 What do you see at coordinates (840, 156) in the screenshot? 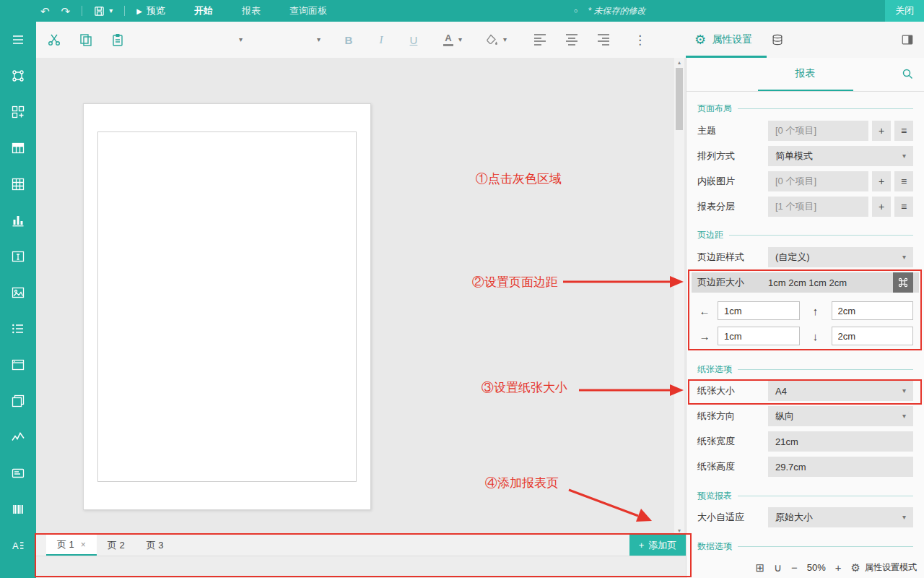
I see `arrange-mode-select: 简单模式 ▾` at bounding box center [840, 156].